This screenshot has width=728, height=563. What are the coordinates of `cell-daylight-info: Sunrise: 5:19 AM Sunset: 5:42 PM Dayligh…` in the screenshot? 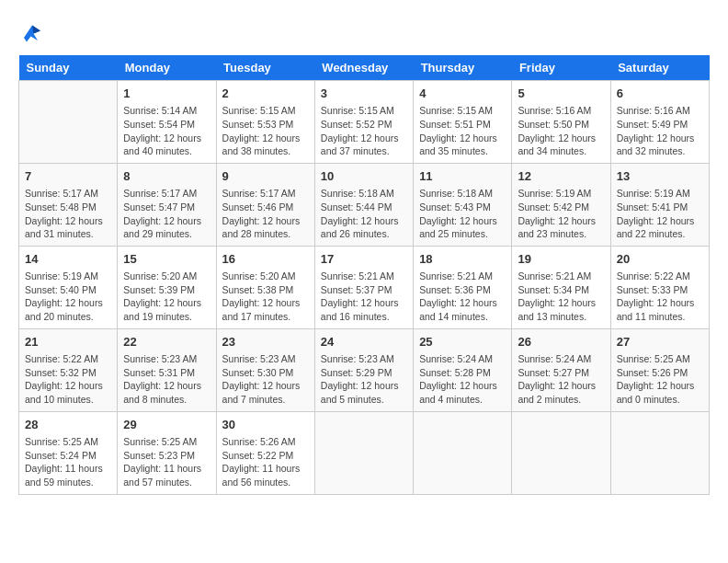 It's located at (561, 213).